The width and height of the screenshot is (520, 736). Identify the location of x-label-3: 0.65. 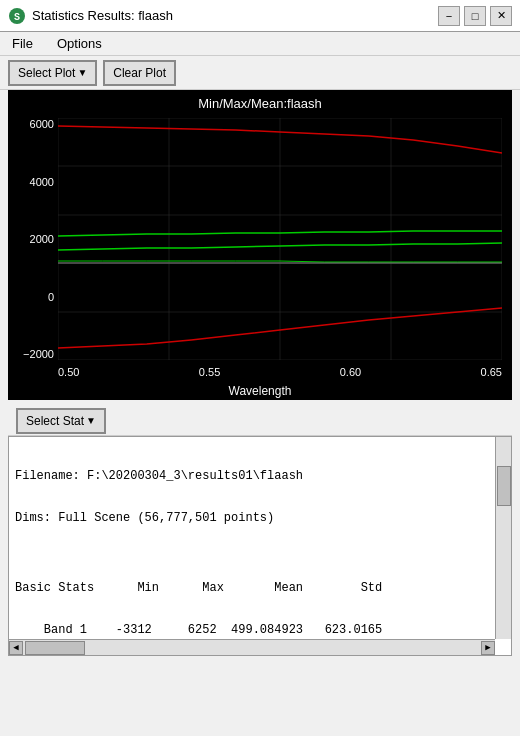
(492, 372).